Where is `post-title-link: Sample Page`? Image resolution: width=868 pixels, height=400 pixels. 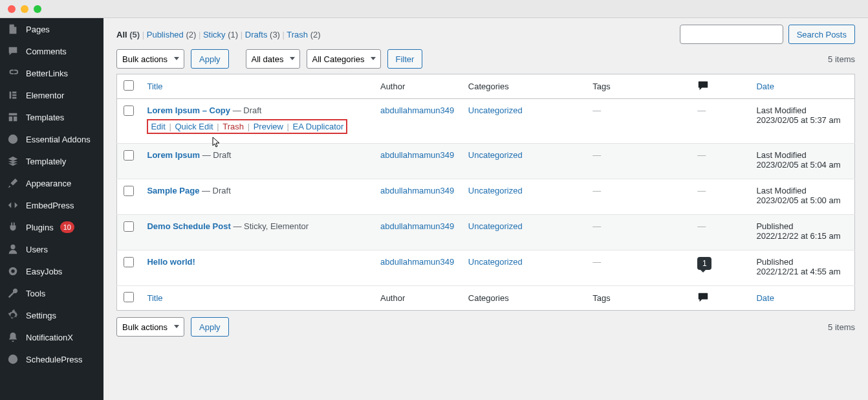
post-title-link: Sample Page is located at coordinates (173, 190).